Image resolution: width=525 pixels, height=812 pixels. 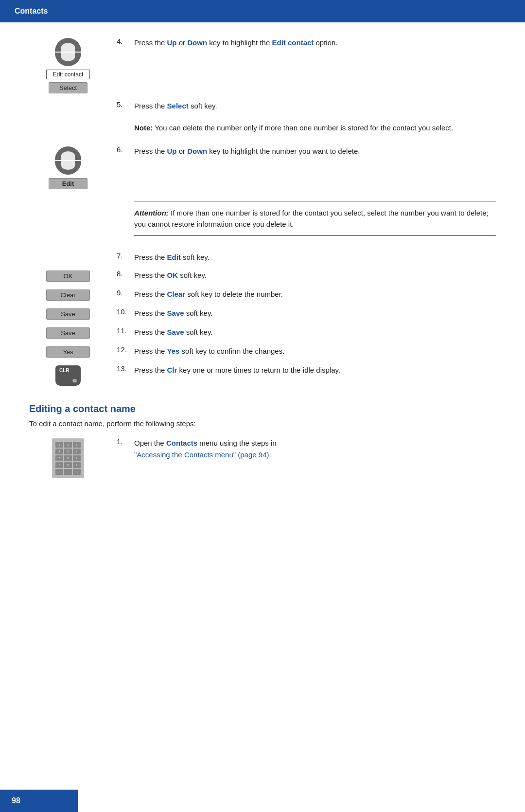 What do you see at coordinates (262, 275) in the screenshot?
I see `step-8-row: OK 8. Press the OK soft key.` at bounding box center [262, 275].